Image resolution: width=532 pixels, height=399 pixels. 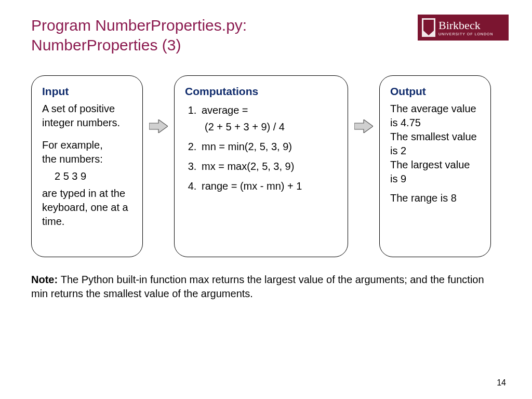 I want to click on comp-3a: mx = max(2, 5, 3, 9), so click(x=248, y=166).